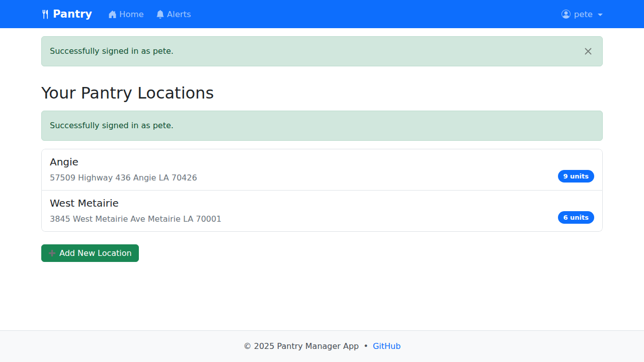 The height and width of the screenshot is (362, 644). What do you see at coordinates (322, 170) in the screenshot?
I see `location-item: Angie 57509 Highway 436 Angie LA 70426 9…` at bounding box center [322, 170].